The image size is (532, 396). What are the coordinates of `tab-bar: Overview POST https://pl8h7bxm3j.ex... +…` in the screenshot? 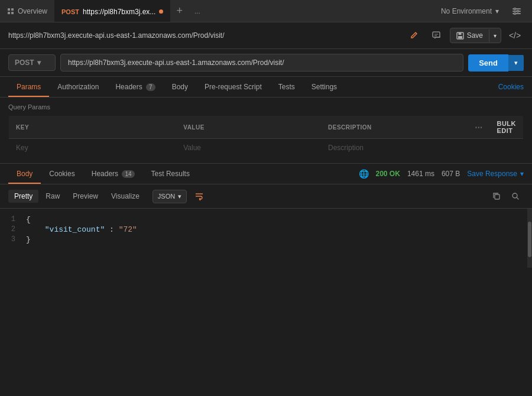 It's located at (266, 11).